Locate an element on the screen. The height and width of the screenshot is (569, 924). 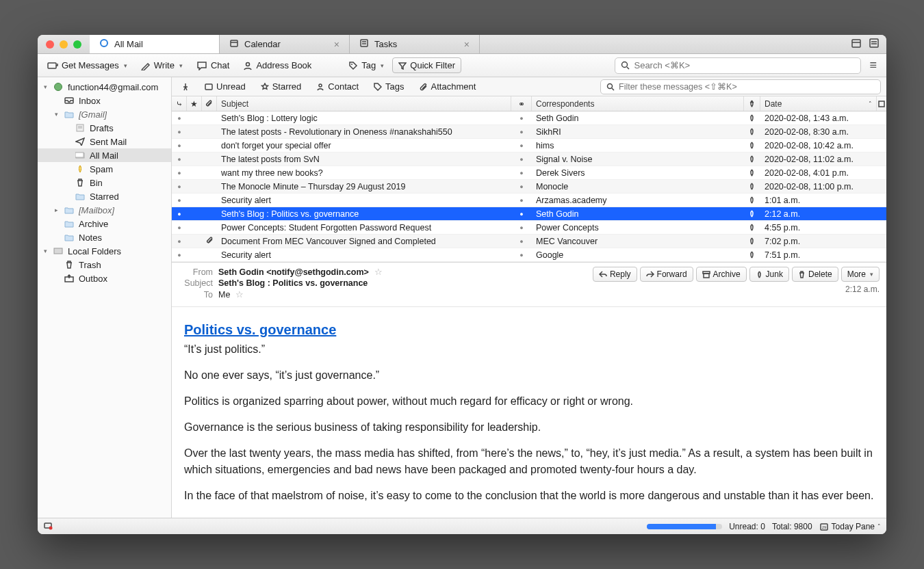
folder-drafts: Drafts is located at coordinates (104, 128).